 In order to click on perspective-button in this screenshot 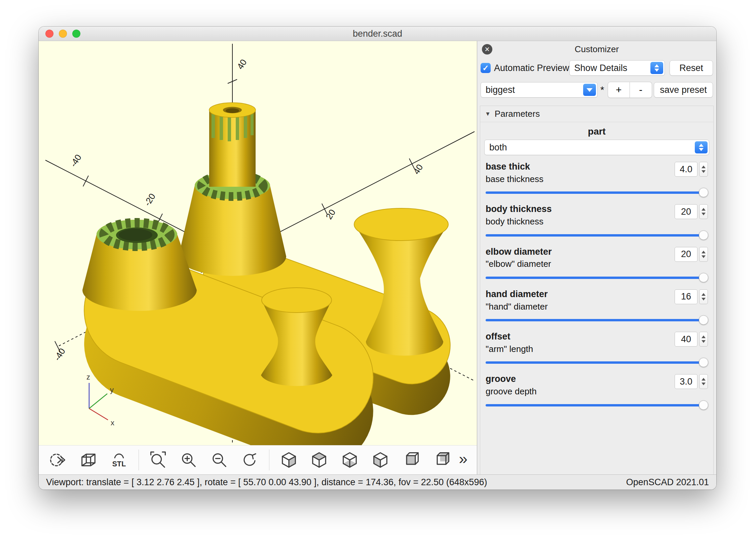, I will do `click(89, 460)`.